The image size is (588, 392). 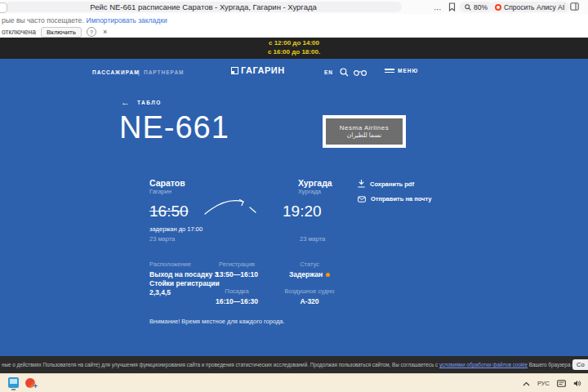 I want to click on boarding-label: Посадка, so click(x=237, y=291).